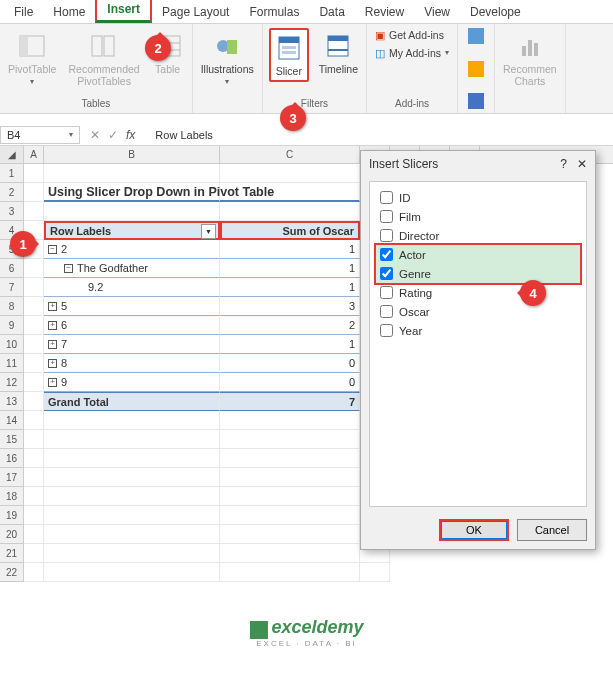 The height and width of the screenshot is (678, 613). What do you see at coordinates (478, 254) in the screenshot?
I see `field-checkbox-actor: Actor` at bounding box center [478, 254].